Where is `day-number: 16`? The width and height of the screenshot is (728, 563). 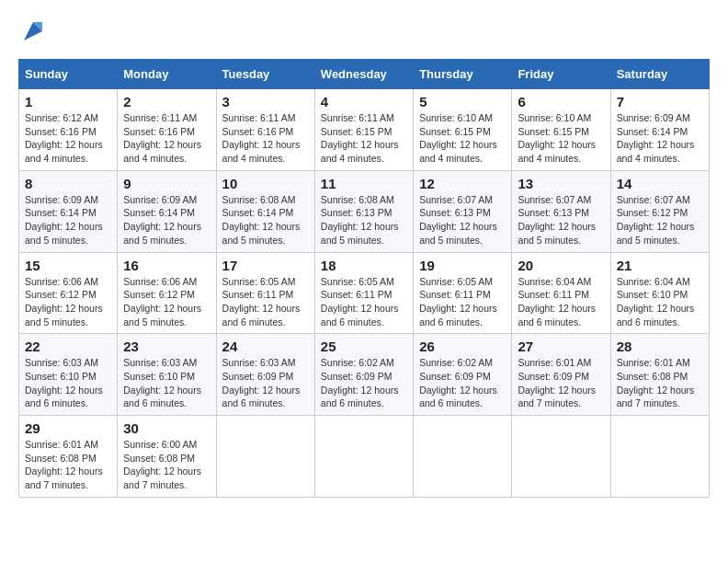
day-number: 16 is located at coordinates (166, 265).